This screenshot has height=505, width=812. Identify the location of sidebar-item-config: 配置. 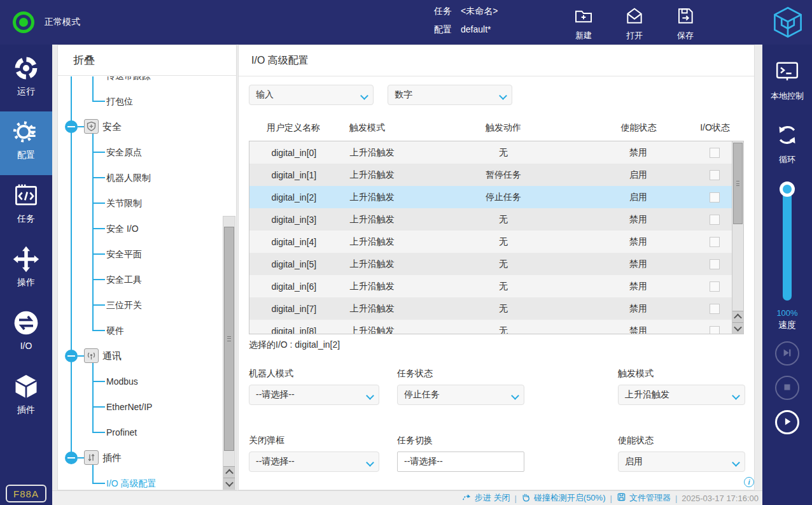
(26, 143).